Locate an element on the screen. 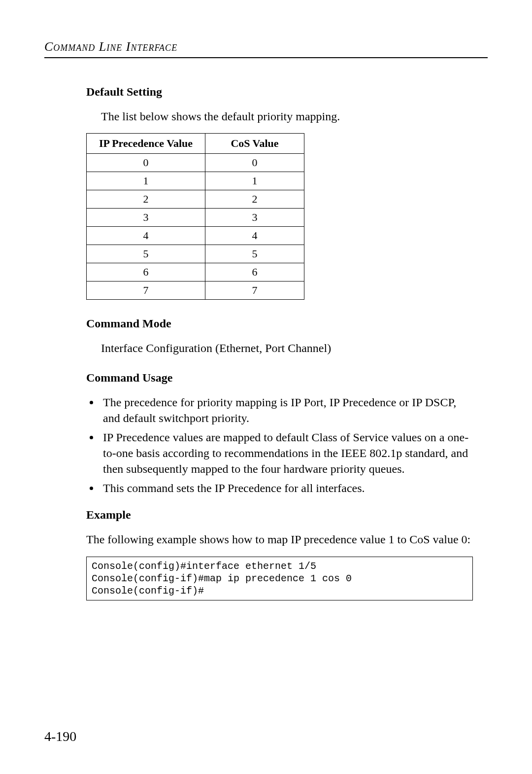  heading-command-mode: Command Mode is located at coordinates (280, 323).